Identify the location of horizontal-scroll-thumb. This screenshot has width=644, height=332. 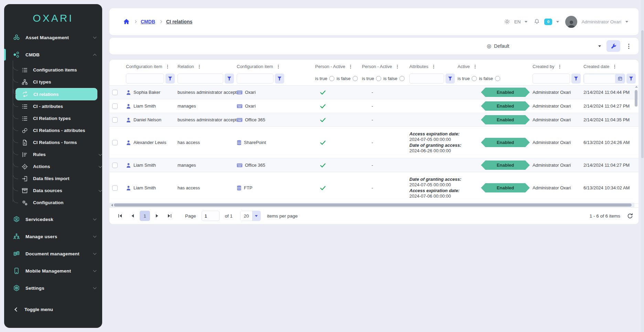
(373, 205).